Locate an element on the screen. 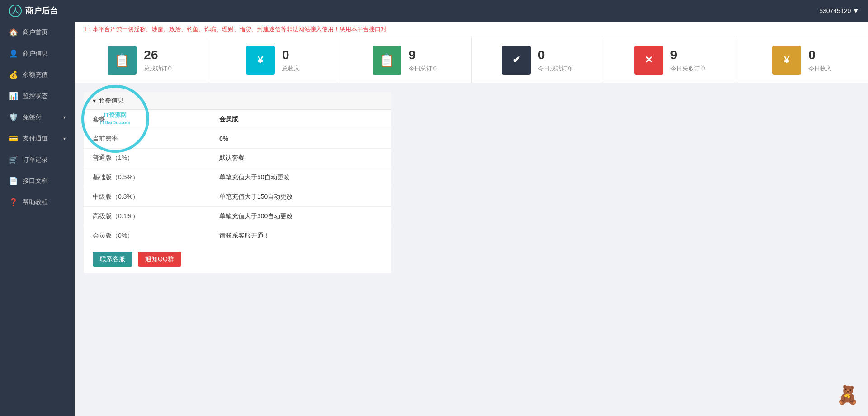  table-cell-label: 套餐 is located at coordinates (147, 119).